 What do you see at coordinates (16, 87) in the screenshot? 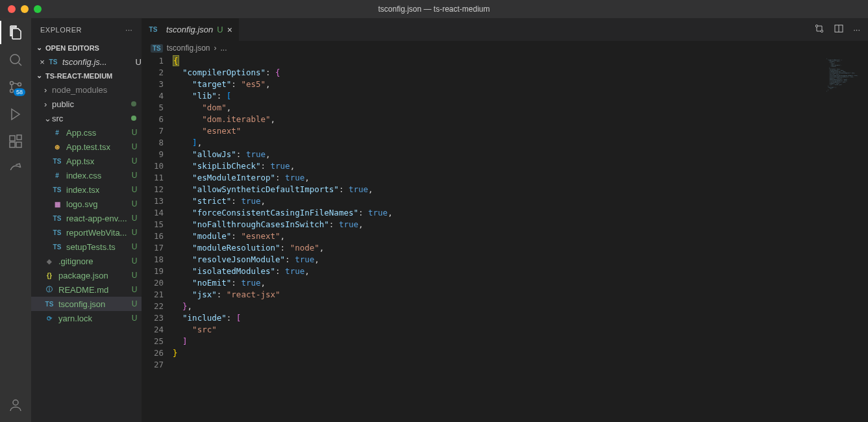
I see `source-control-icon: 58` at bounding box center [16, 87].